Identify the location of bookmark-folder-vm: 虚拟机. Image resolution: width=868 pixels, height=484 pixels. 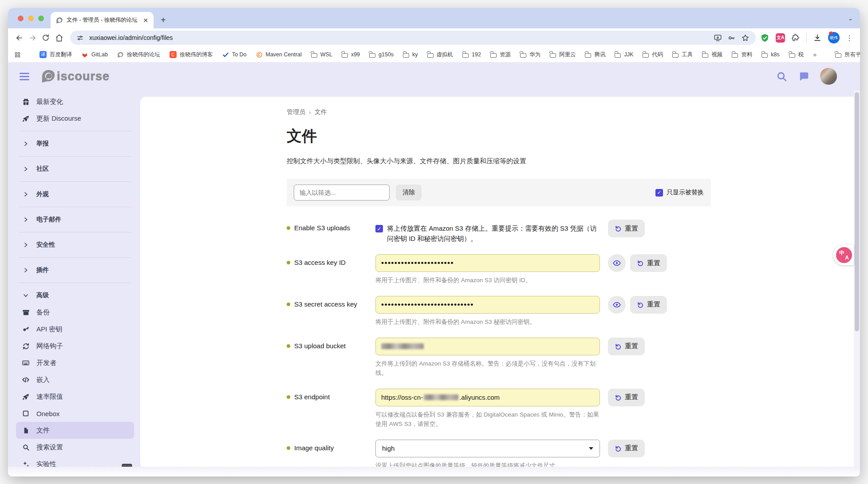
(440, 55).